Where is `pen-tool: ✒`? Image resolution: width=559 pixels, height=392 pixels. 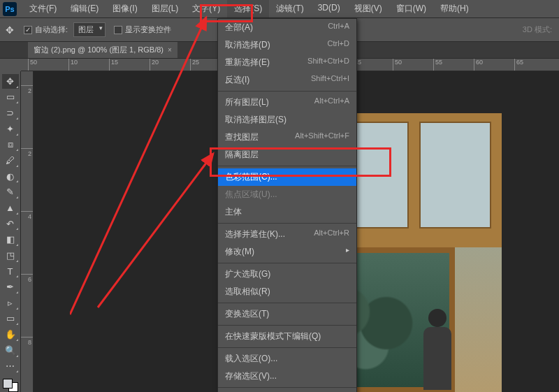 pen-tool: ✒ is located at coordinates (10, 286).